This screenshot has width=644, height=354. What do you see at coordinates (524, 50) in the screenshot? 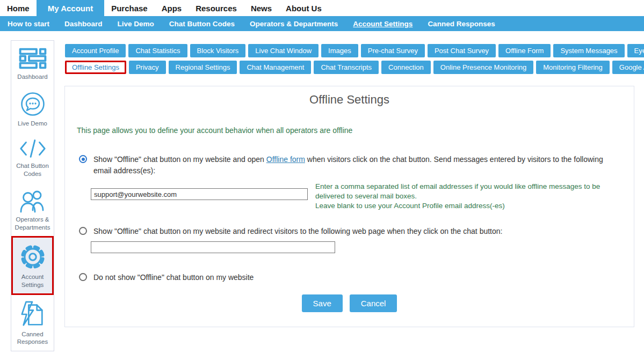
I see `tab-offline-form: Offline Form` at bounding box center [524, 50].